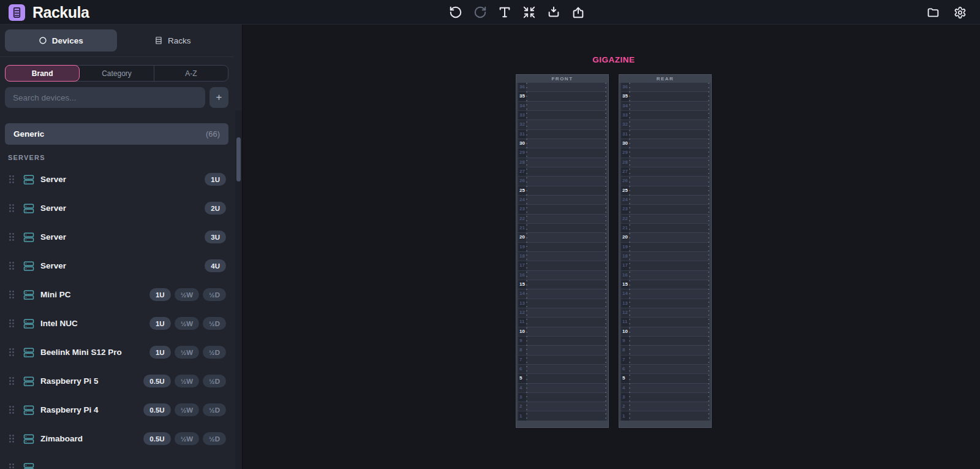  Describe the element at coordinates (116, 134) in the screenshot. I see `brand-group-generic: Generic (66)` at that location.